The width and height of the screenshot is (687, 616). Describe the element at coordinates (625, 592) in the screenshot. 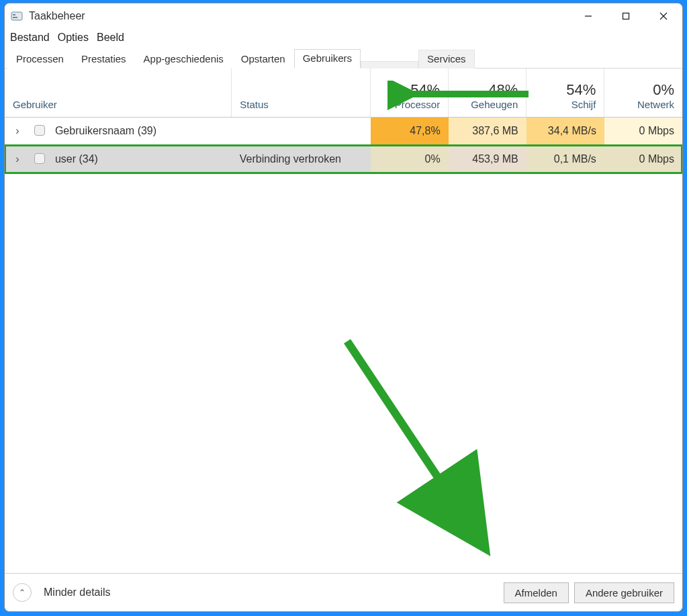

I see `switch-user-button: Andere gebruiker` at that location.